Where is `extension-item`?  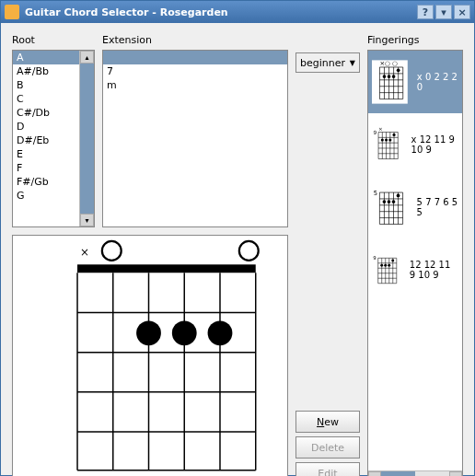
extension-item is located at coordinates (195, 57).